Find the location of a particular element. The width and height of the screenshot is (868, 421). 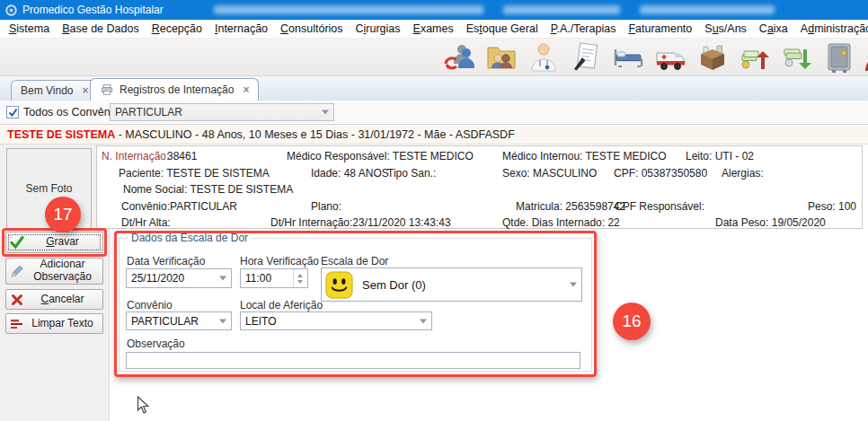

convenio-filter-combobox: PARTICULAR is located at coordinates (222, 112).